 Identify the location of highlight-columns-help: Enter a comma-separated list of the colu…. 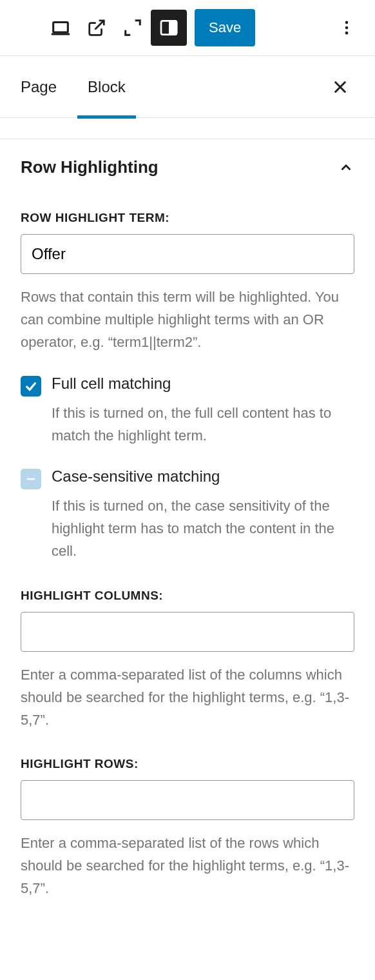
(188, 698).